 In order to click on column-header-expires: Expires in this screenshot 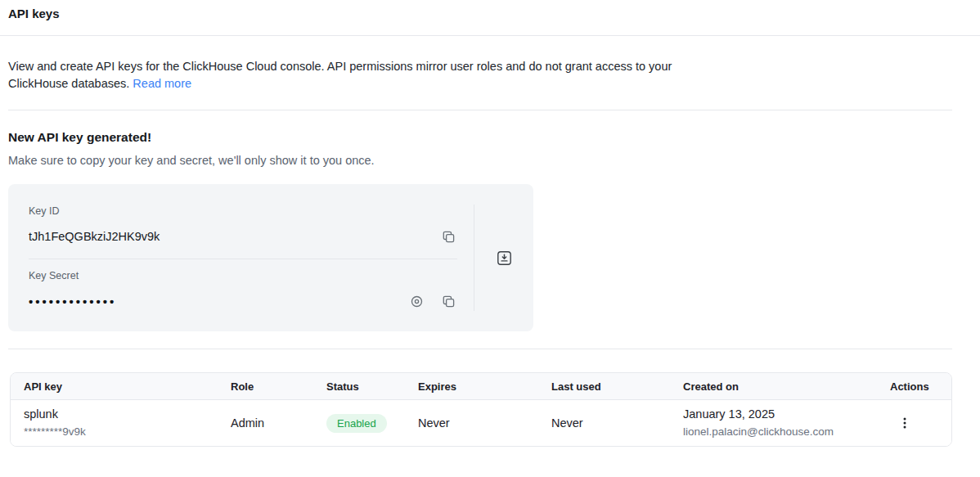, I will do `click(471, 386)`.